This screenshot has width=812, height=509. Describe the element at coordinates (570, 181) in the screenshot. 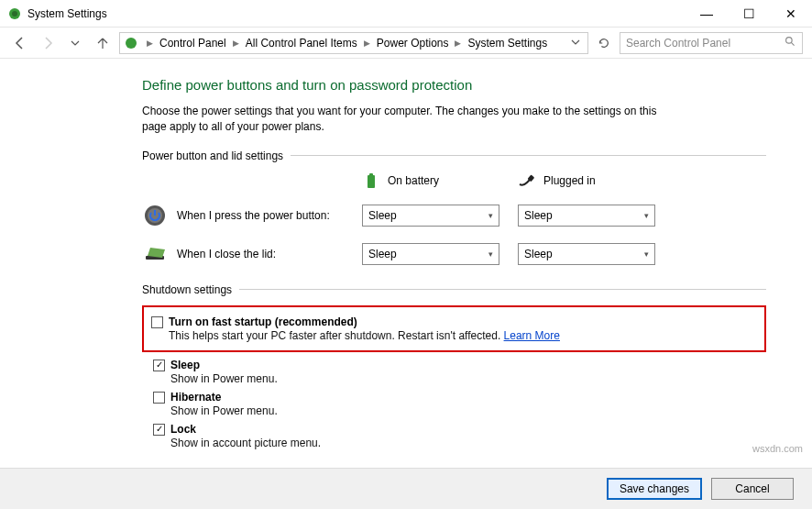

I see `col-label: Plugged in` at that location.